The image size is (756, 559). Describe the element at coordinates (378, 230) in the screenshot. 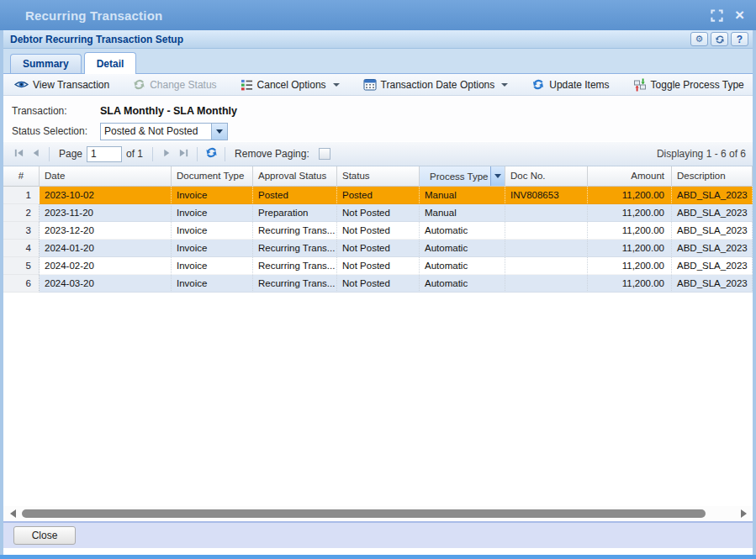

I see `table-row: 3 2023-12-20 Invoice Recurring Trans... …` at that location.